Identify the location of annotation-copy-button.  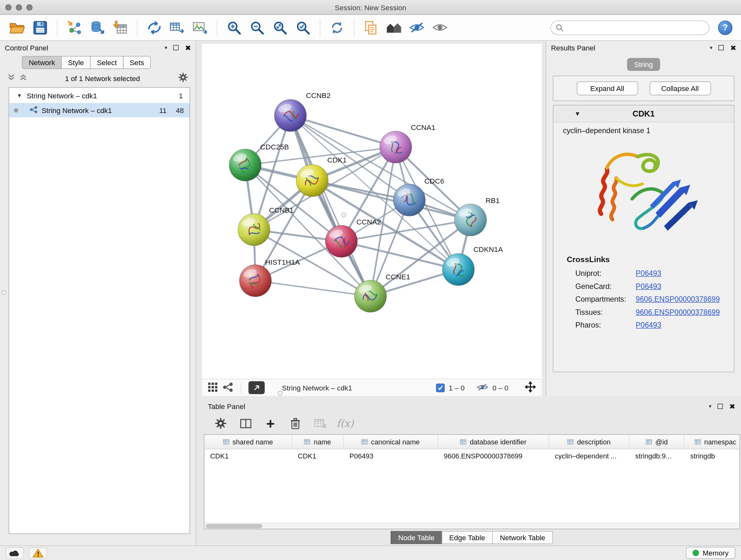
(371, 27).